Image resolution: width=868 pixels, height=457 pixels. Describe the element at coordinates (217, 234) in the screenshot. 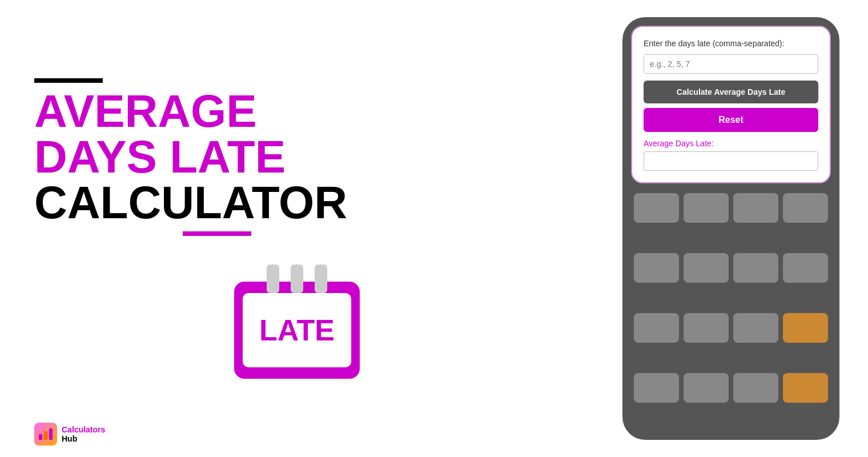

I see `underline-bar-decoration` at that location.